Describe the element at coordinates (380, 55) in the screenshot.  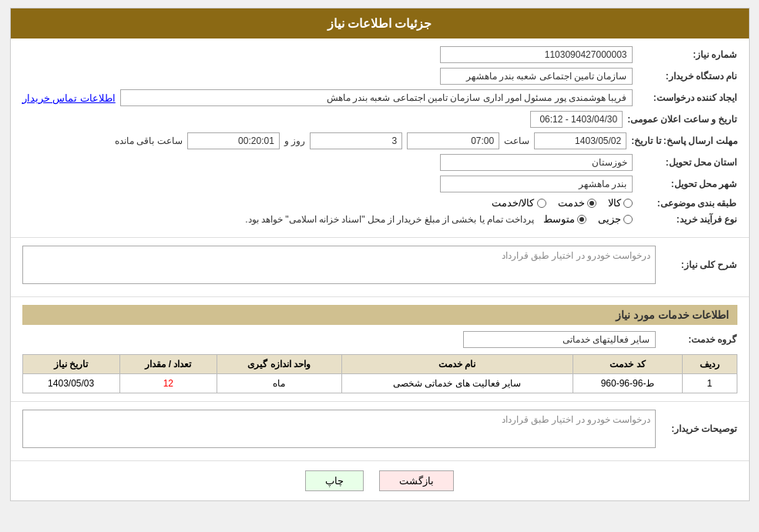
I see `need-number-row: شماره نیاز: 1103090427000003` at that location.